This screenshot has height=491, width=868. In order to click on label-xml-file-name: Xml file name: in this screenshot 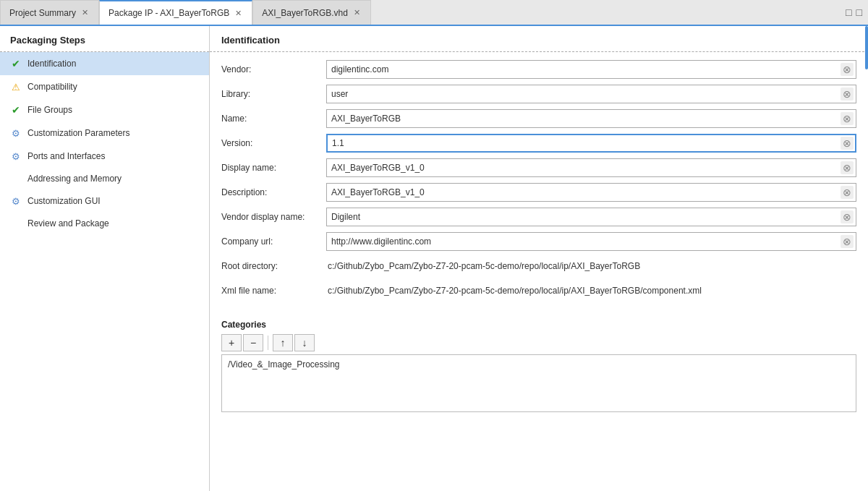, I will do `click(273, 291)`.